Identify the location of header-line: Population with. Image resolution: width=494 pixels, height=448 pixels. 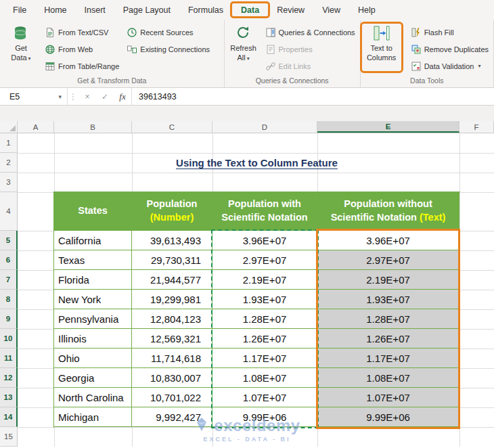
(265, 204).